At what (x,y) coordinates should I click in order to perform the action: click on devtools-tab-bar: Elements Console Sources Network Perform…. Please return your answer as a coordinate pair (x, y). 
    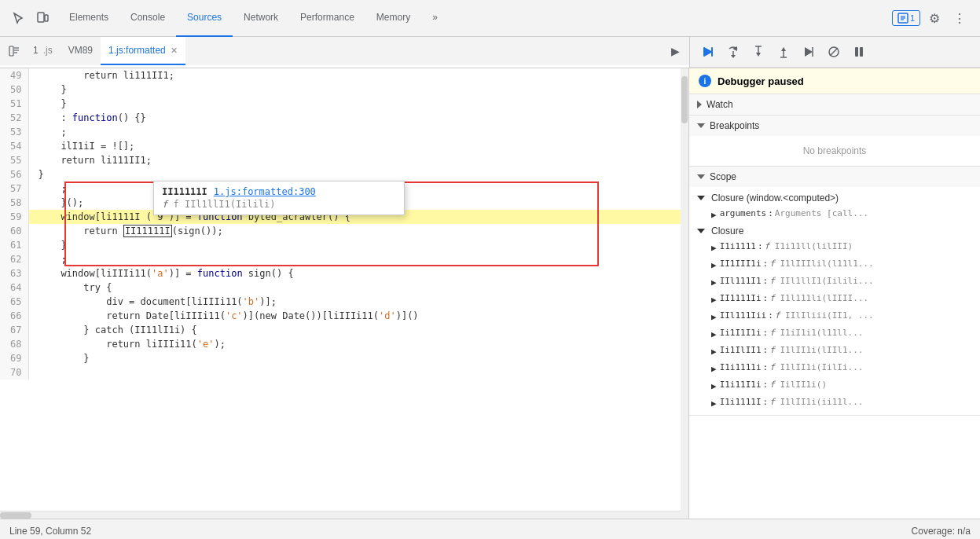
    Looking at the image, I should click on (490, 19).